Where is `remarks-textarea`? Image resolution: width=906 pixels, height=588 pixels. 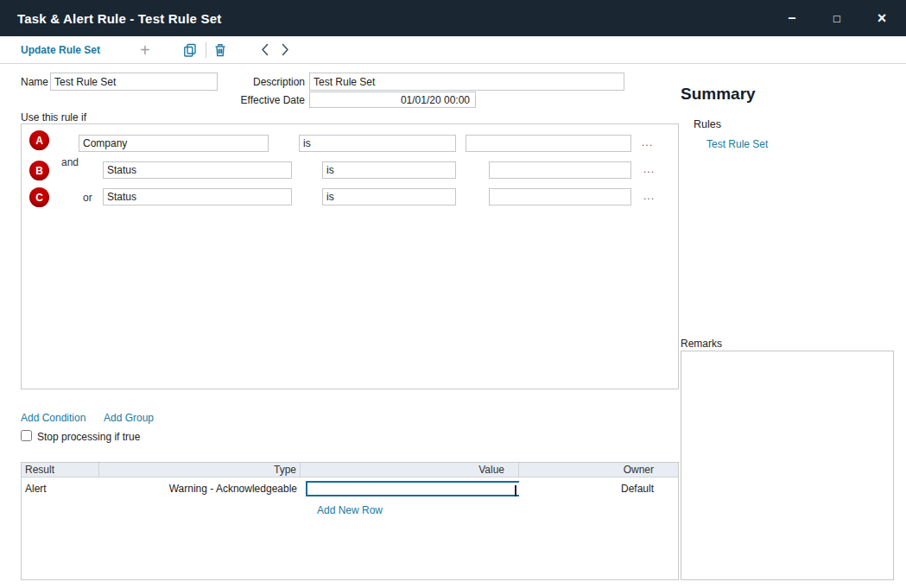
remarks-textarea is located at coordinates (788, 465).